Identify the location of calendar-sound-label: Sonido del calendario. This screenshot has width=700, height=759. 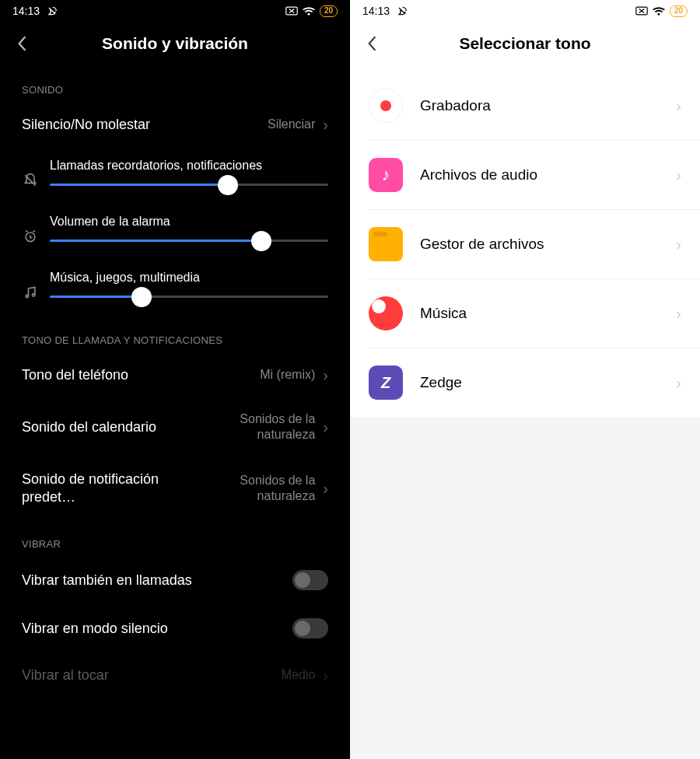
(89, 428).